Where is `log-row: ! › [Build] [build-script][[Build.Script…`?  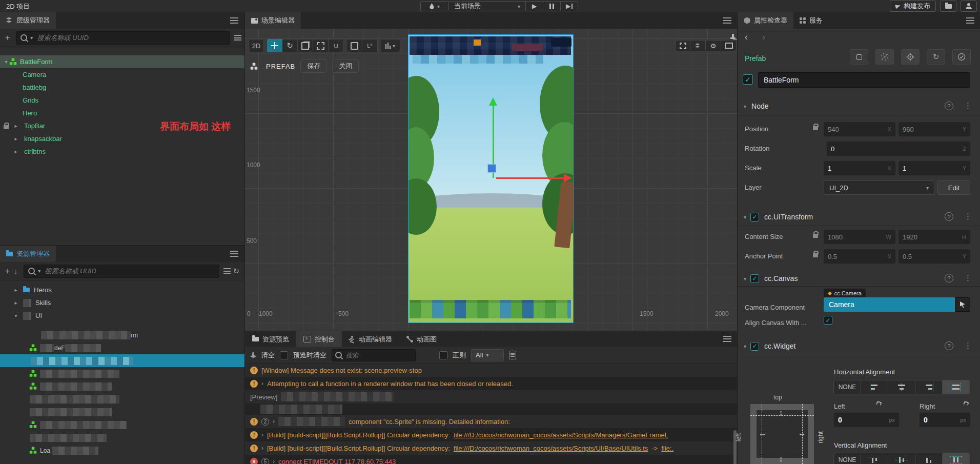
log-row: ! › [Build] [build-script][[Build.Script… is located at coordinates (491, 435).